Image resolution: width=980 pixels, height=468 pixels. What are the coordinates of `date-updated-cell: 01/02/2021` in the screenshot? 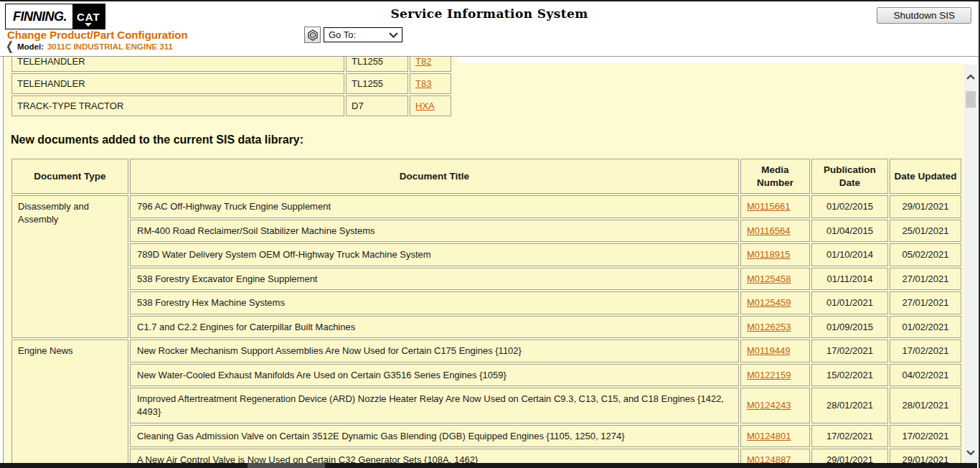 It's located at (925, 327).